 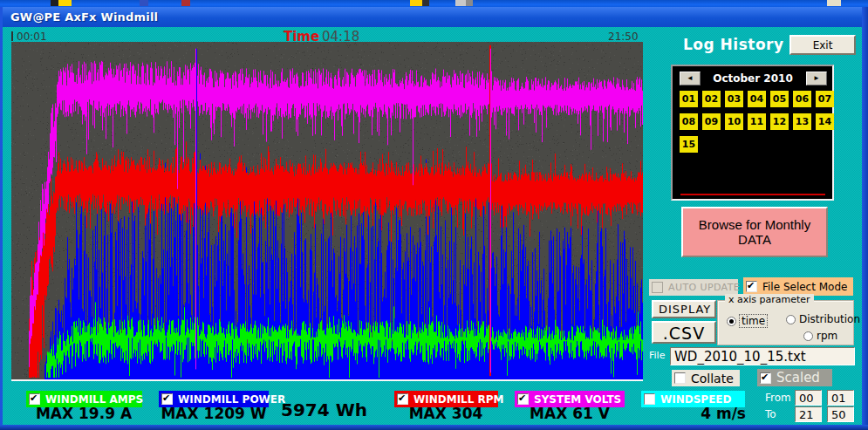 What do you see at coordinates (841, 398) in the screenshot?
I see `from-minute-input` at bounding box center [841, 398].